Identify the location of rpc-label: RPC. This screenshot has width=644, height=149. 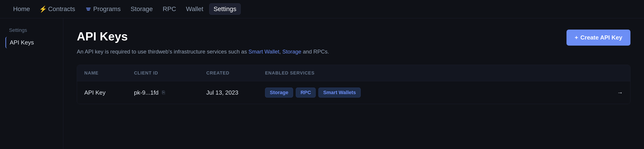
(170, 9).